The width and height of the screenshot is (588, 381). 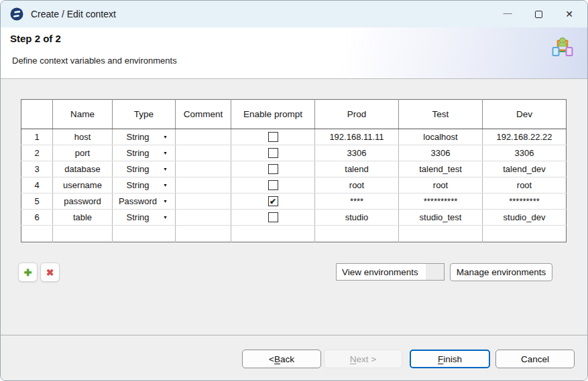 I want to click on next-mnemonic: N, so click(x=353, y=359).